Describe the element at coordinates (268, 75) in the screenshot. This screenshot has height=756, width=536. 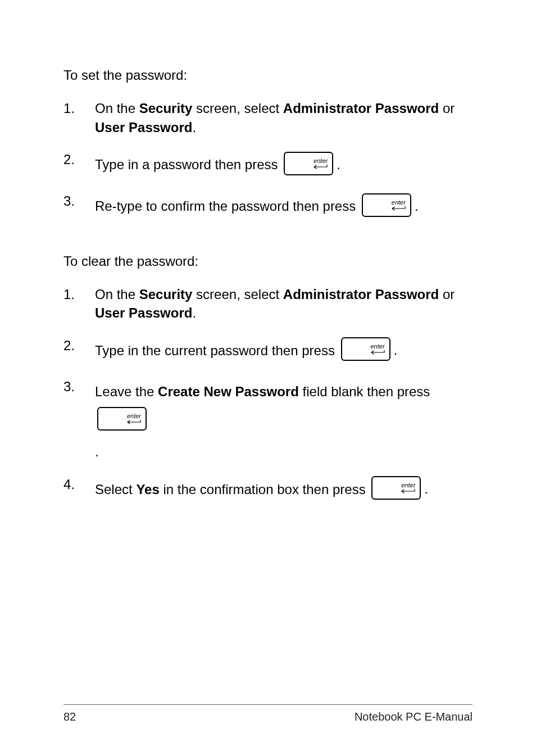
I see `section-set-intro: To set the password:` at that location.